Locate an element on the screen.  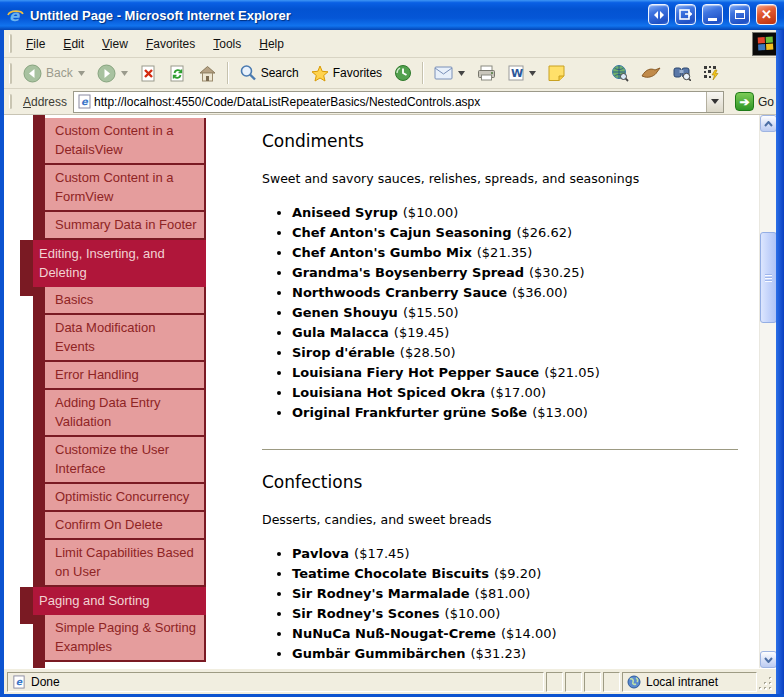
list-item: Chef Anton's Gumbo Mix($21.35) is located at coordinates (515, 253).